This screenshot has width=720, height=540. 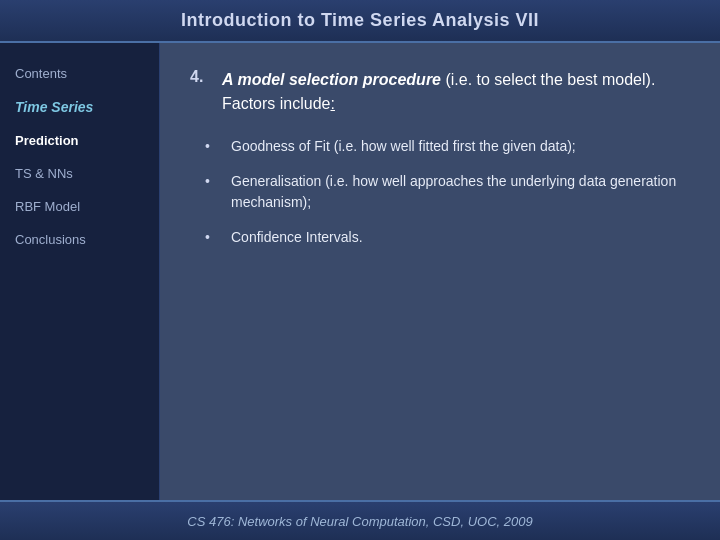 I want to click on bullet-item-3: • Confidence Intervals., so click(x=448, y=238).